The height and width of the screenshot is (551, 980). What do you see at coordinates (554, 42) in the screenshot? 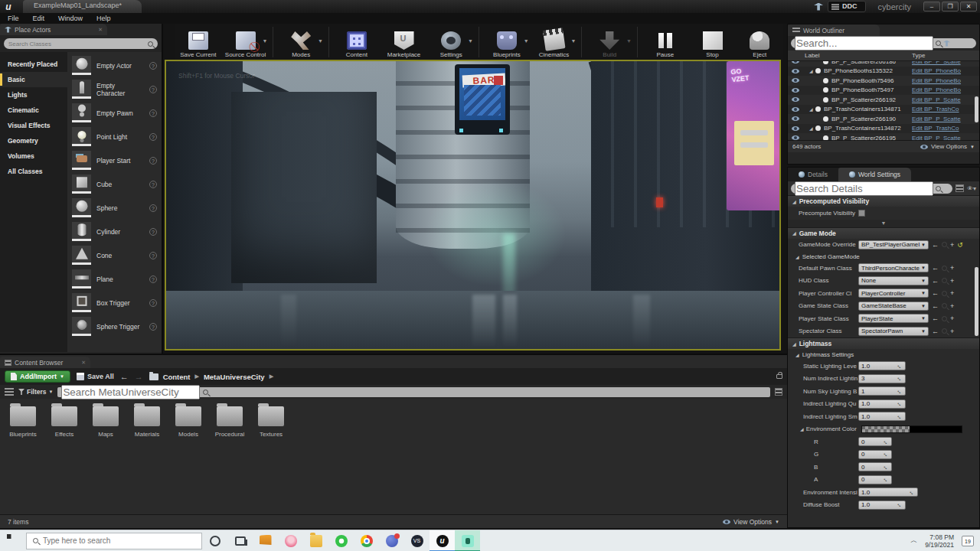
I see `cinematics-button: Cinematics▼` at bounding box center [554, 42].